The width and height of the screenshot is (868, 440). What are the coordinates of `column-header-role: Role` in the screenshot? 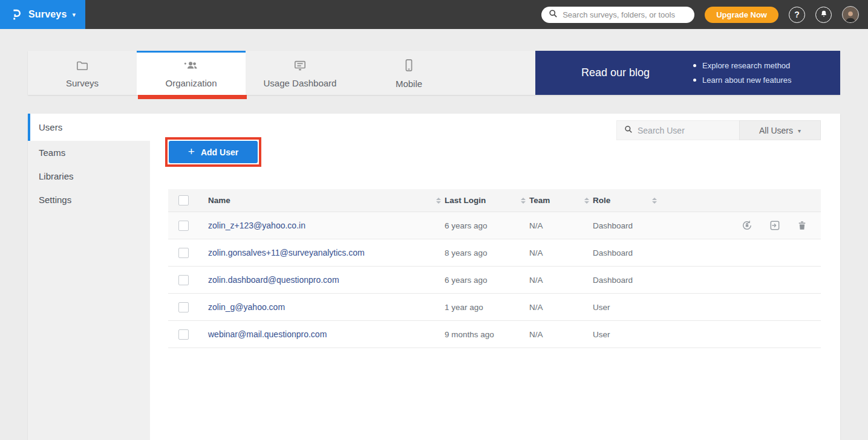 It's located at (601, 201).